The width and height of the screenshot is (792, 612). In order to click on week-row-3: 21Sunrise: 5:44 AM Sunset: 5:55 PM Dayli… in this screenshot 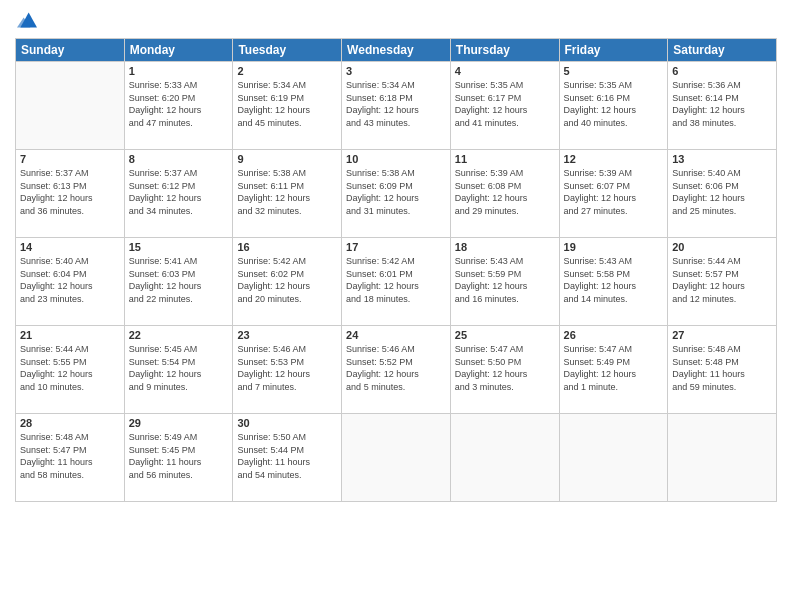, I will do `click(396, 370)`.